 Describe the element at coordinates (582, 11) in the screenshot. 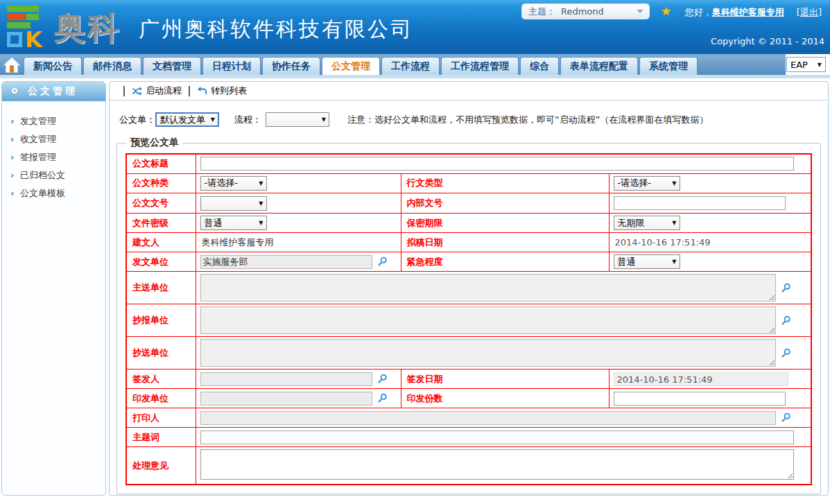

I see `theme-value: Redmond` at that location.